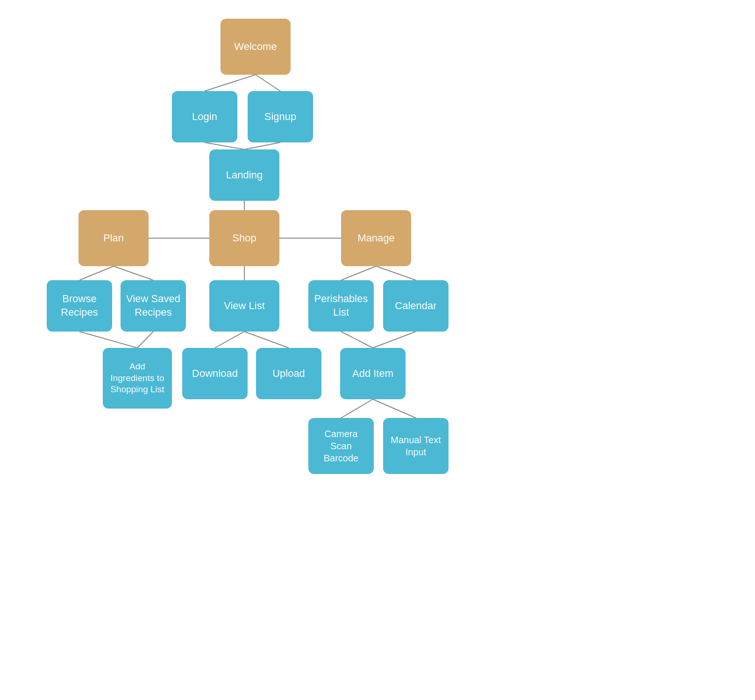 This screenshot has height=700, width=755. I want to click on download-node: Download, so click(215, 374).